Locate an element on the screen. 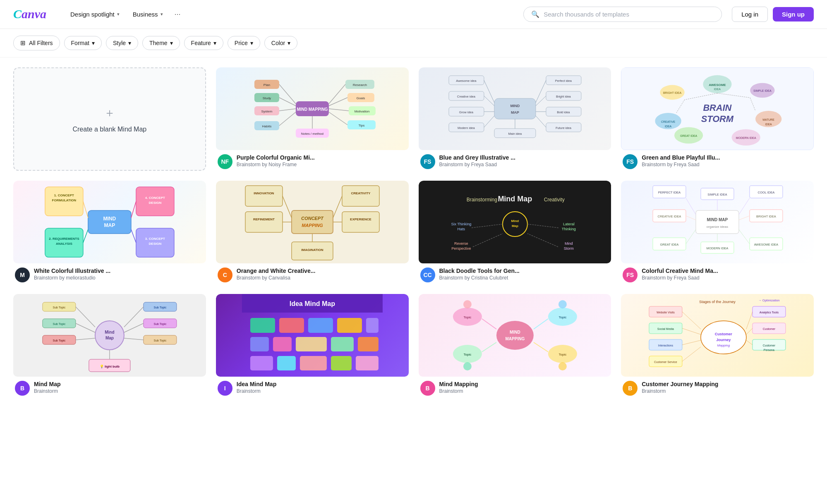  svg-text: AWESOME is located at coordinates (717, 85).